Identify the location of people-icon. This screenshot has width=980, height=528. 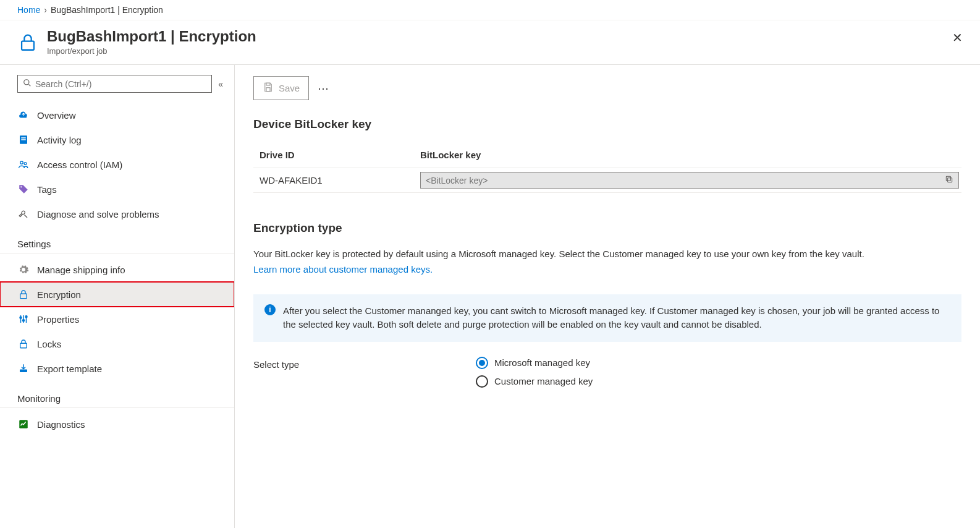
(23, 164).